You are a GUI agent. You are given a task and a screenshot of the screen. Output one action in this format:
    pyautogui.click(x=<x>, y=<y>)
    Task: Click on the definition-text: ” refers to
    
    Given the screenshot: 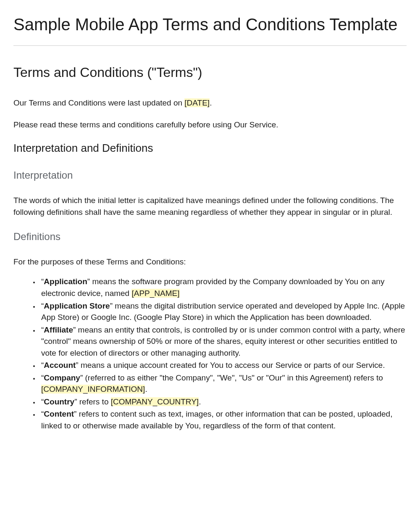 What is the action you would take?
    pyautogui.click(x=92, y=402)
    